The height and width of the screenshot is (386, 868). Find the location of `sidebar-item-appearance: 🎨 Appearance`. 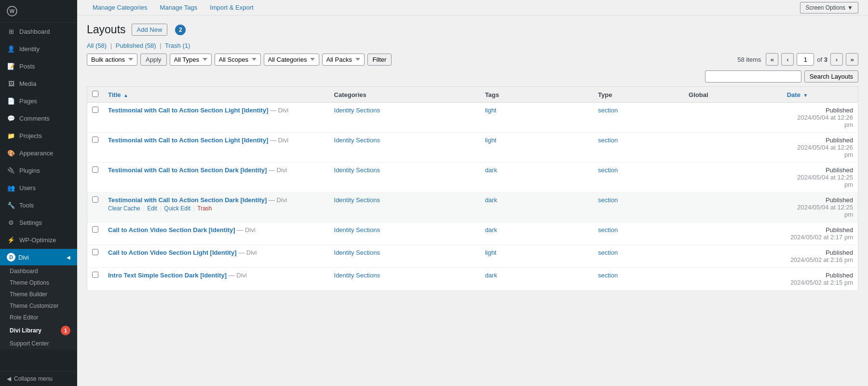

sidebar-item-appearance: 🎨 Appearance is located at coordinates (39, 153).